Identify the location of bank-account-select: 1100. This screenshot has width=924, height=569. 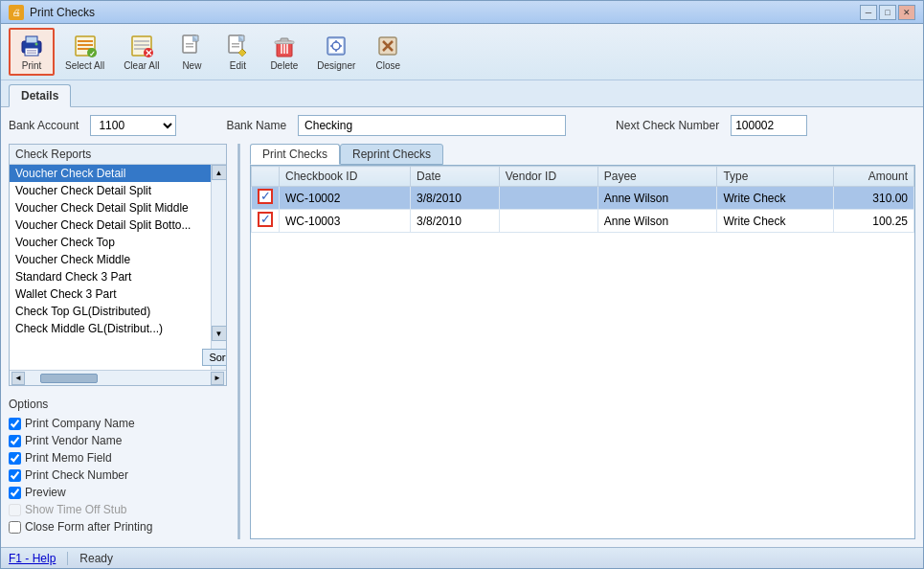
(133, 125).